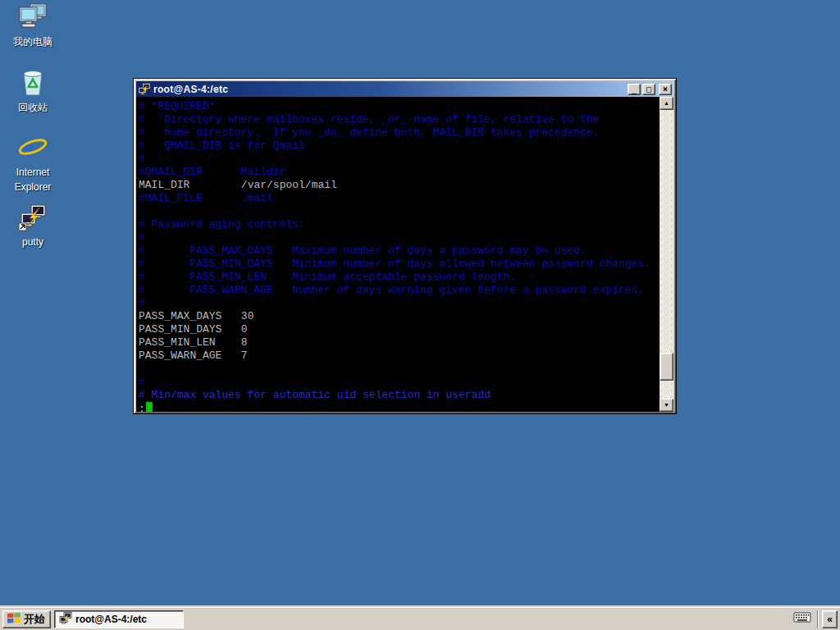  Describe the element at coordinates (149, 407) in the screenshot. I see `terminal-cursor` at that location.